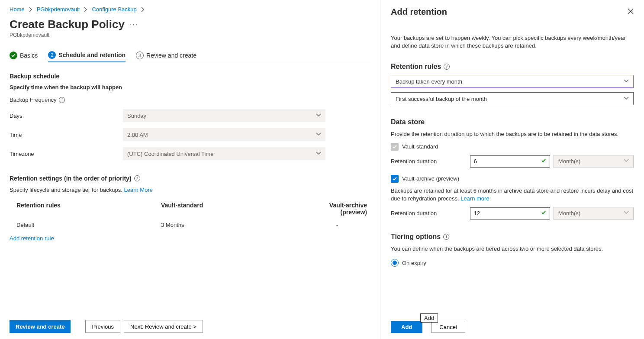 This screenshot has width=644, height=339. I want to click on retention-rules-heading: Retention rules i, so click(512, 67).